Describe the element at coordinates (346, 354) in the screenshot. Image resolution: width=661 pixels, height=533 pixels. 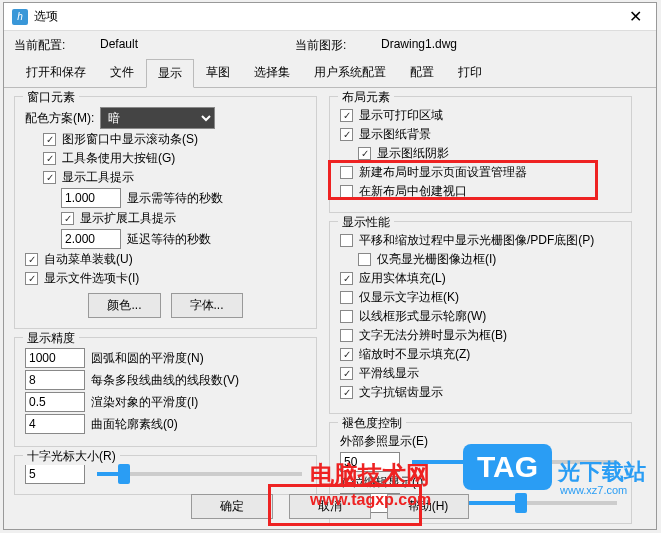
I see `checkbox-no-fill-zoom` at that location.